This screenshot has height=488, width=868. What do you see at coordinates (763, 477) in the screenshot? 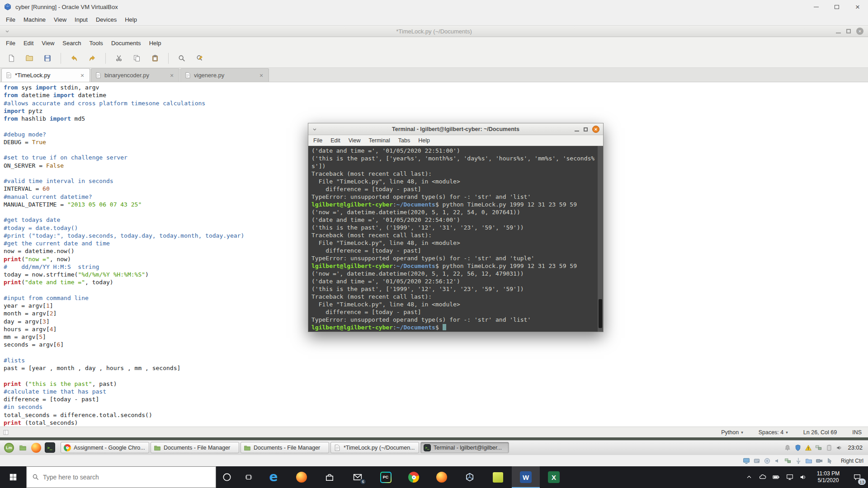
I see `onedrive-button` at bounding box center [763, 477].